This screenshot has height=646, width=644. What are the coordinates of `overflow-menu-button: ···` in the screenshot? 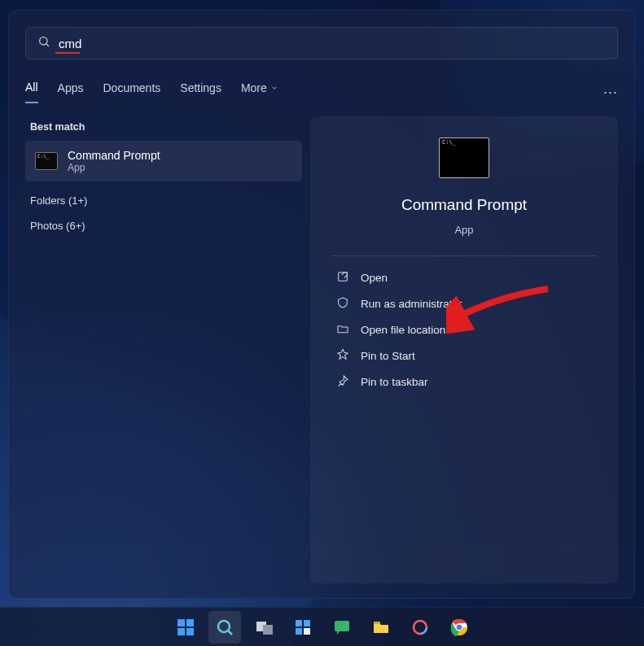 It's located at (611, 93).